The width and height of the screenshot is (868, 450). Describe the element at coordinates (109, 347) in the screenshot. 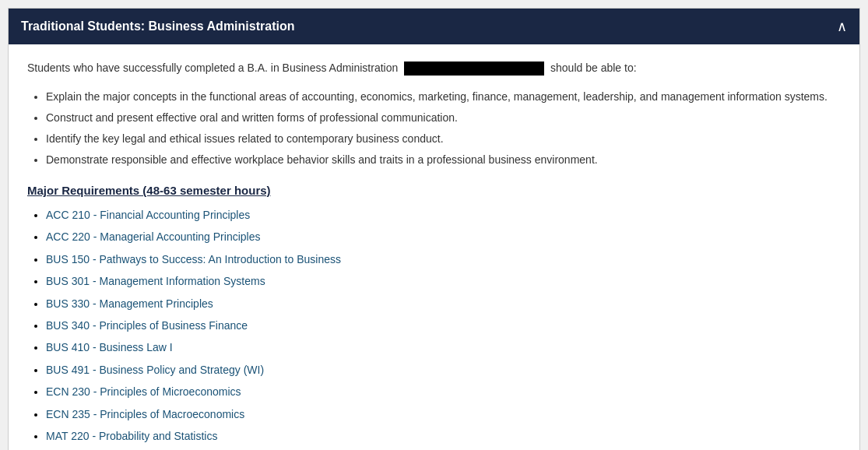

I see `course-link: BUS 410 - Business Law I` at that location.